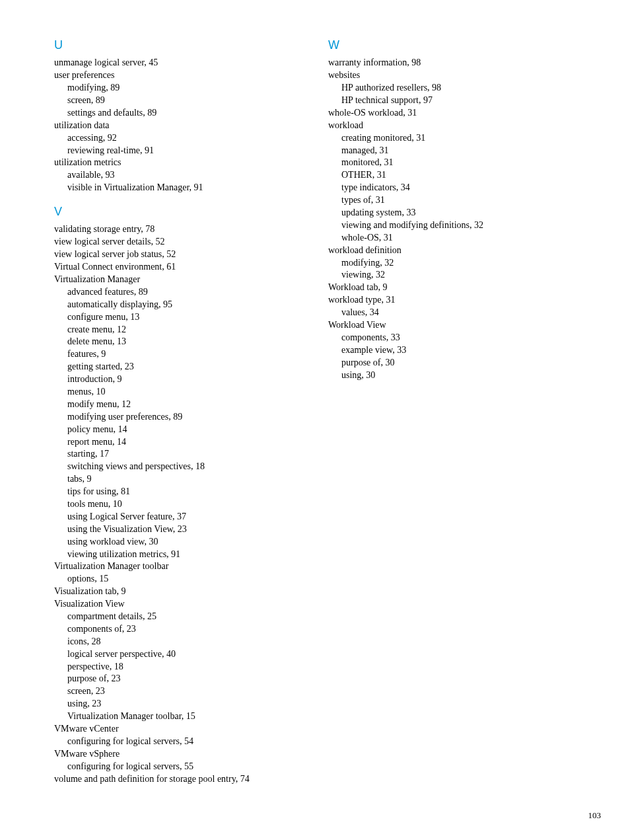  Describe the element at coordinates (192, 691) in the screenshot. I see `index-entry: screen, 23` at that location.